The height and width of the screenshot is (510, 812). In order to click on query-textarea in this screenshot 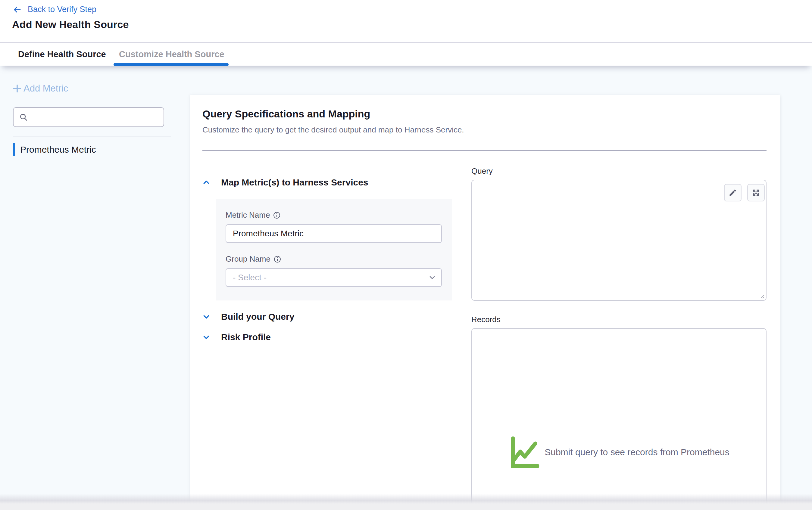, I will do `click(619, 240)`.